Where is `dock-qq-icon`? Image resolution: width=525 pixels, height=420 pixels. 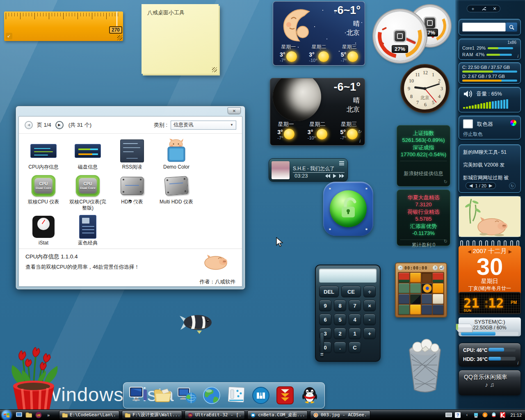 dock-qq-icon is located at coordinates (310, 395).